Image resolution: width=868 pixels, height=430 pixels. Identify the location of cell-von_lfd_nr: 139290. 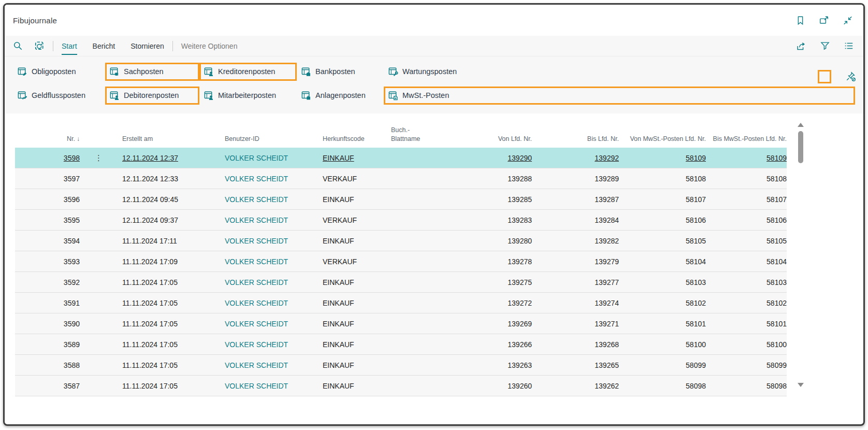
(496, 158).